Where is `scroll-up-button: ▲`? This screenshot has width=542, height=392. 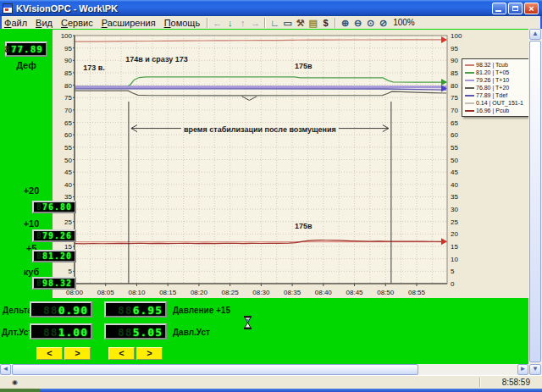 scroll-up-button: ▲ is located at coordinates (535, 34).